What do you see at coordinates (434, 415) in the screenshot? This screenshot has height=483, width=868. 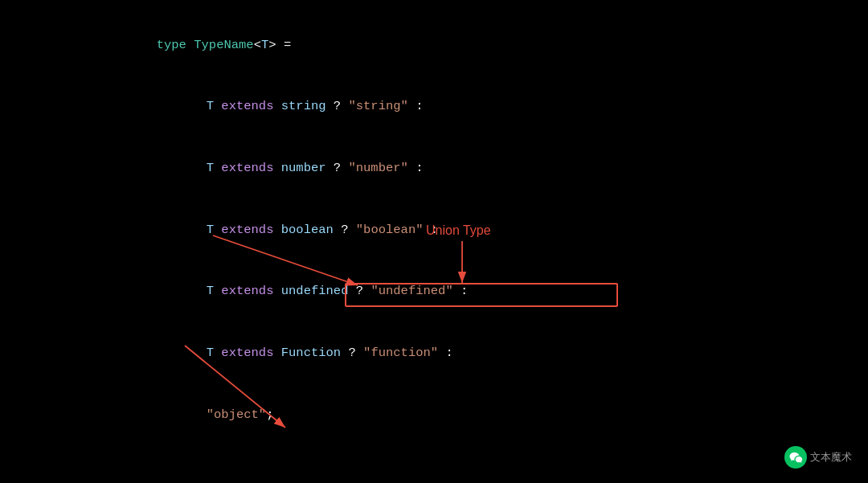 I see `code-line-7: "object";` at bounding box center [434, 415].